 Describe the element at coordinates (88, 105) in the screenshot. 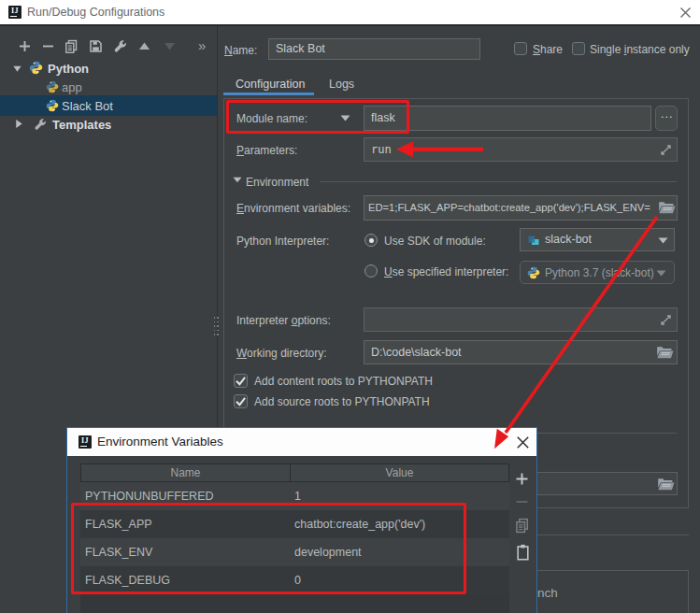

I see `tree-item-label: Slack Bot` at that location.